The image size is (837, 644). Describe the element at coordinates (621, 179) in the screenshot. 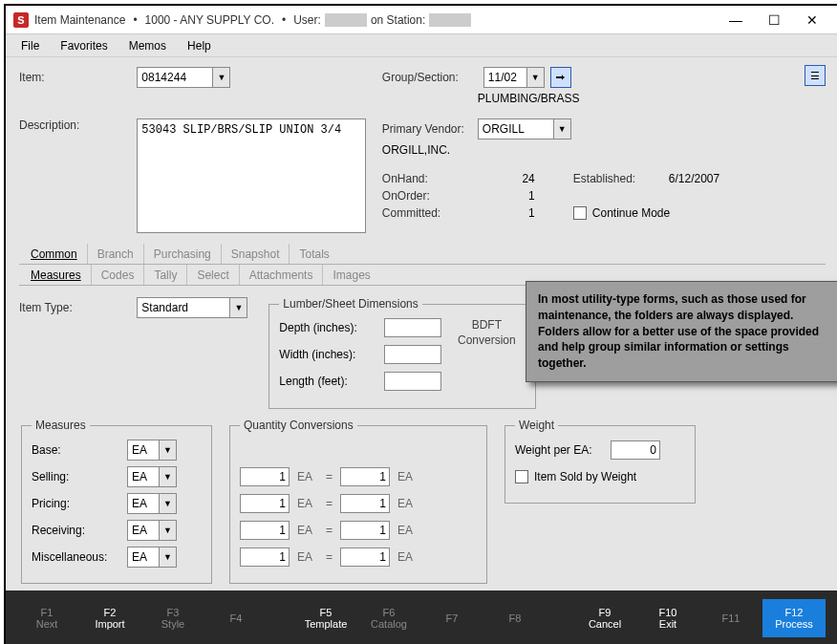

I see `established-label: Established:` at that location.